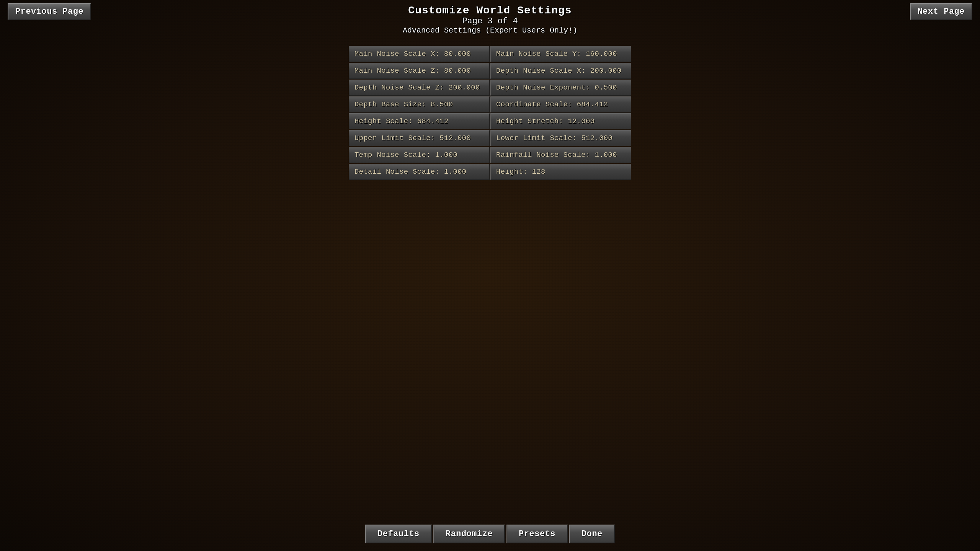 This screenshot has height=551, width=980. What do you see at coordinates (561, 104) in the screenshot?
I see `setting-button: Coordinate Scale: 684.412` at bounding box center [561, 104].